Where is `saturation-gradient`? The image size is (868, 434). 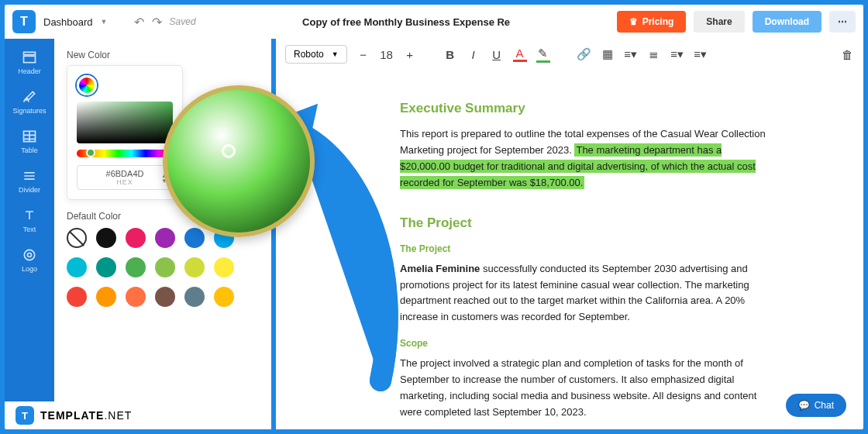 saturation-gradient is located at coordinates (125, 122).